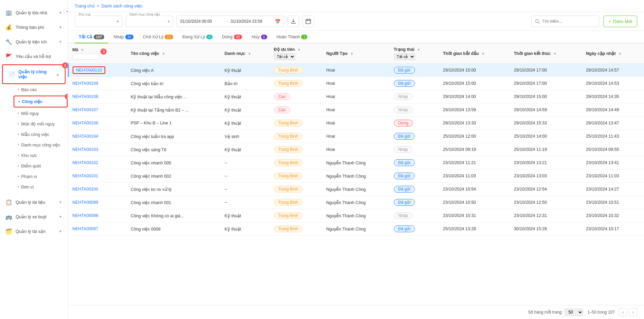 This screenshot has height=319, width=644. Describe the element at coordinates (259, 37) in the screenshot. I see `tab-huy: Hủy 8` at that location.